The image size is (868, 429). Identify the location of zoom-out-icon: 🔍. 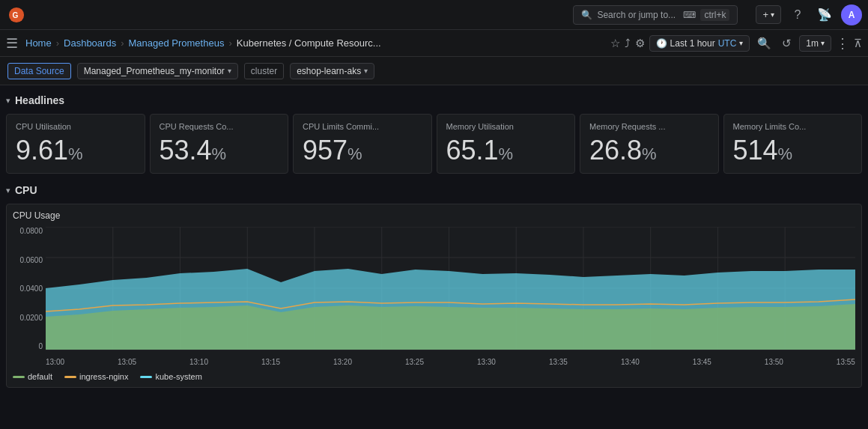
(764, 43).